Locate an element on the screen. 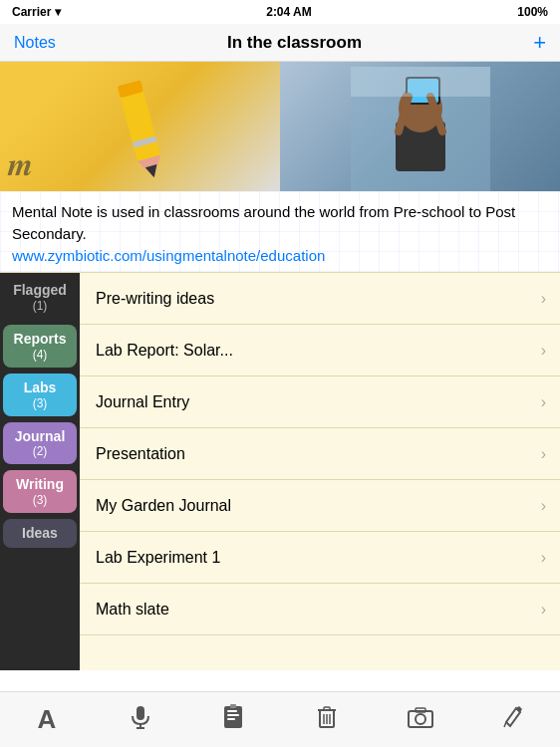 This screenshot has width=560, height=747. sidebar-item-flagged-count: (1) is located at coordinates (40, 306).